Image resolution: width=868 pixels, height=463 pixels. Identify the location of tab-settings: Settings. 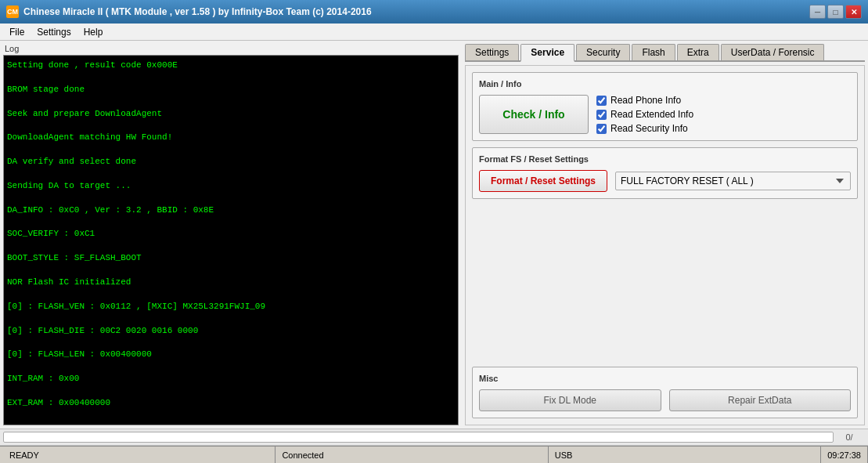
(492, 52).